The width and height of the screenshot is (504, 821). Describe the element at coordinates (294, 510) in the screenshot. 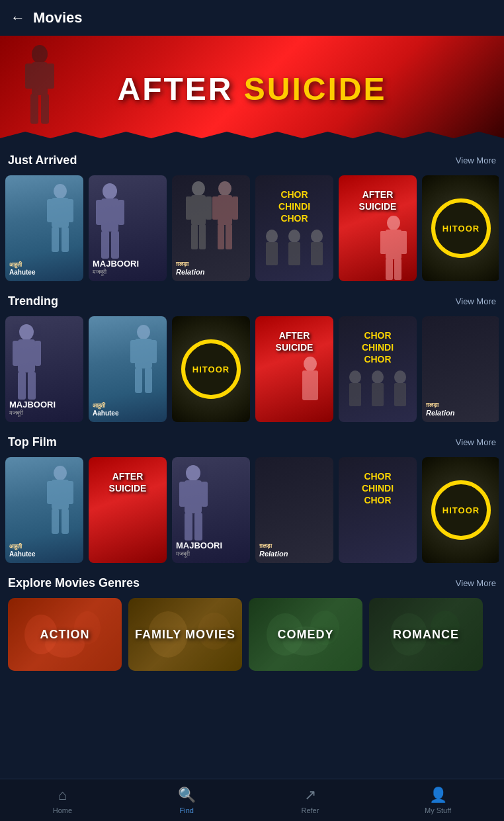

I see `top-film-card-relation: ग़लड़ा Relation` at that location.